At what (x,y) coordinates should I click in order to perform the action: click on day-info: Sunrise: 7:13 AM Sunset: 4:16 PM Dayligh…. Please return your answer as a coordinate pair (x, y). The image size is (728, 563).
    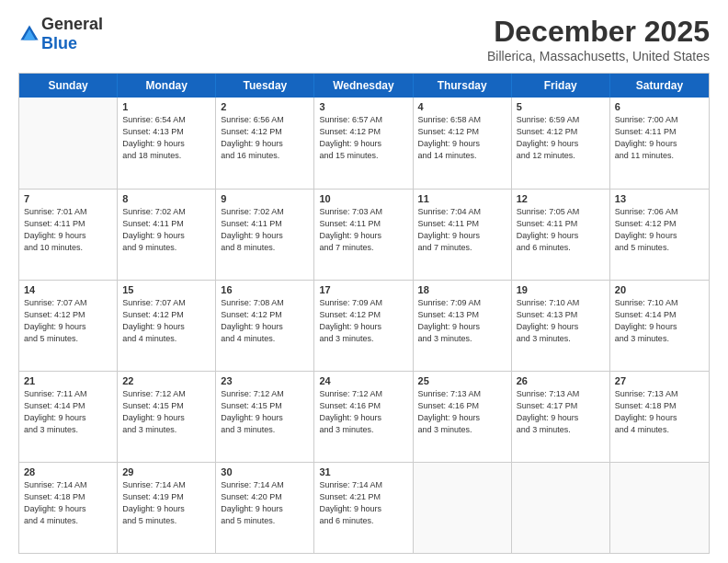
    Looking at the image, I should click on (462, 412).